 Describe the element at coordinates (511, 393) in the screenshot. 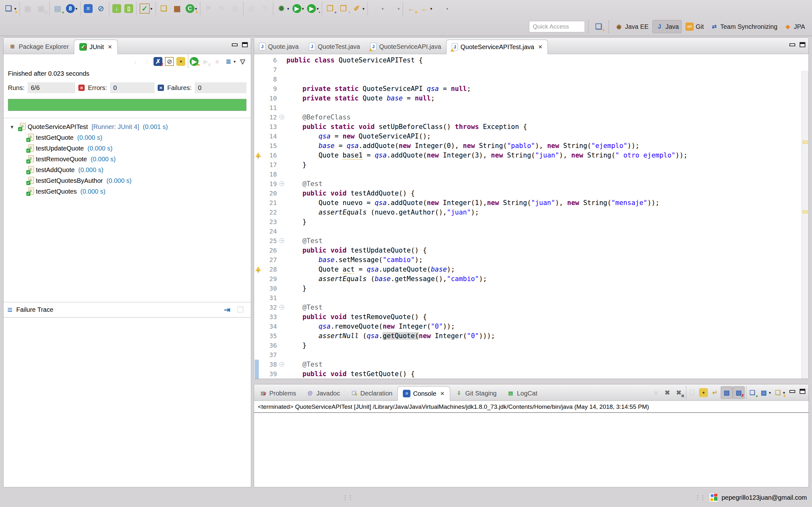

I see `logcat-icon: ▤` at that location.